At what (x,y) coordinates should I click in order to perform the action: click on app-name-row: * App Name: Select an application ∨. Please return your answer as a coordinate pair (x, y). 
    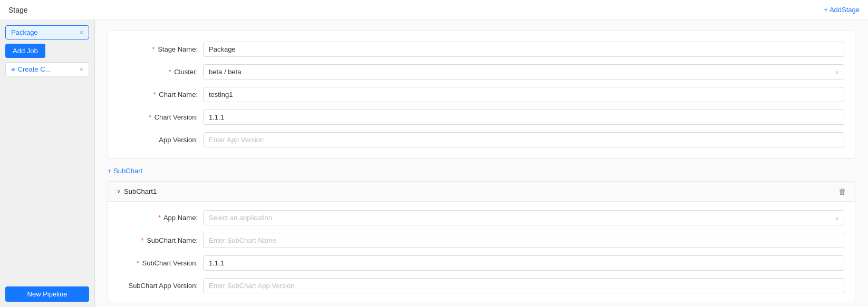
    Looking at the image, I should click on (481, 218).